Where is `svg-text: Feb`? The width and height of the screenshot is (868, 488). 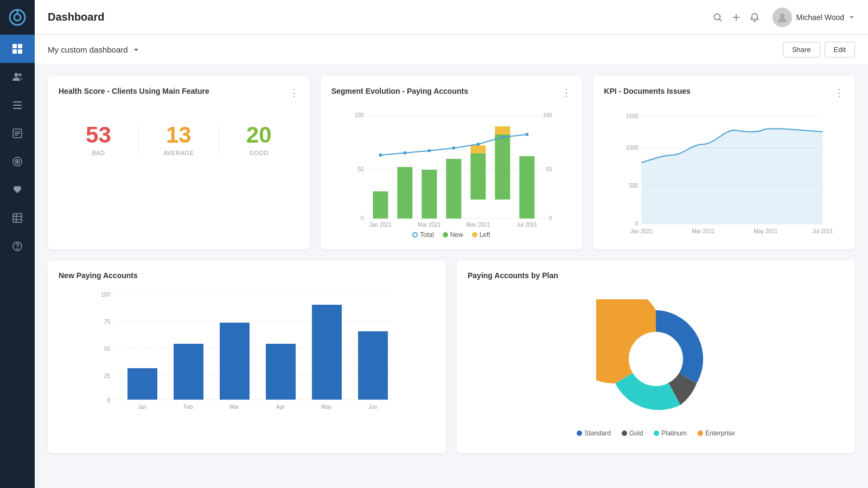
svg-text: Feb is located at coordinates (188, 407).